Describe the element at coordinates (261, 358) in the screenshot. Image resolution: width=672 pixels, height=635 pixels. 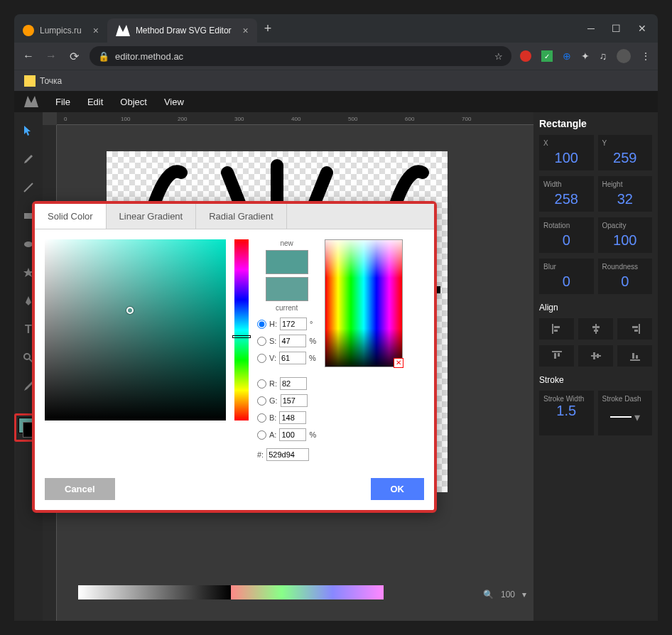
I see `val-radio` at that location.